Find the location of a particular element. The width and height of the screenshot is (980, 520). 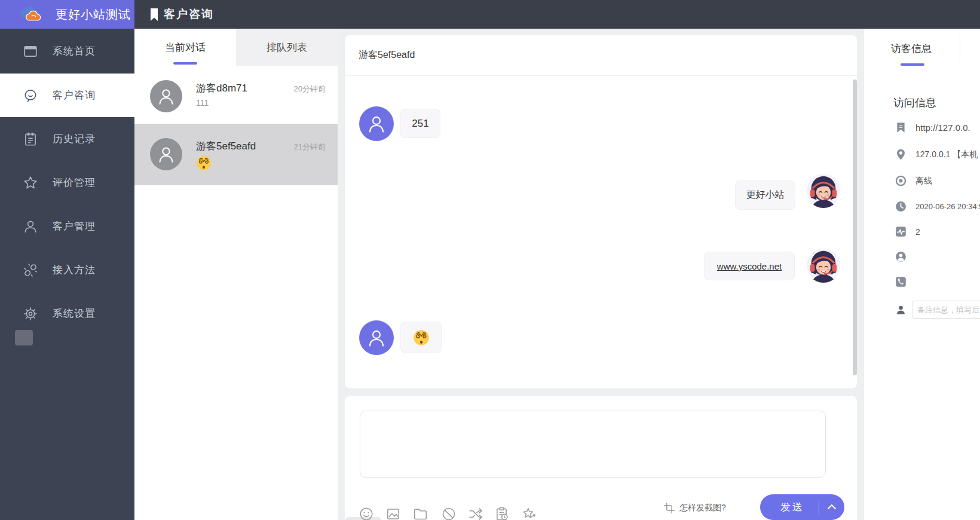

visit-url-value: http://127.0.0. is located at coordinates (943, 128).